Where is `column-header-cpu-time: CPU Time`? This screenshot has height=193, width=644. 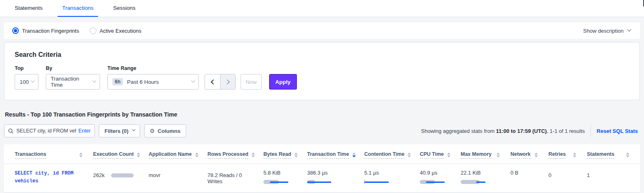
column-header-cpu-time: CPU Time is located at coordinates (440, 154).